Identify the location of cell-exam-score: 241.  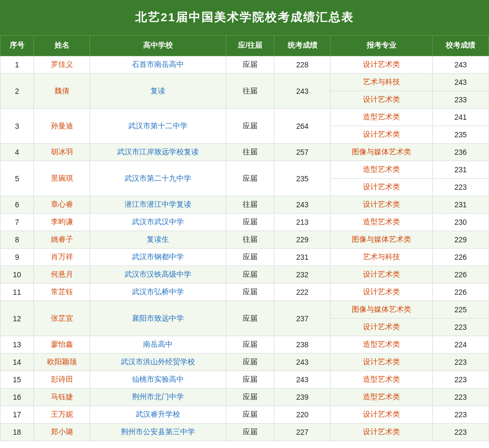
(460, 118).